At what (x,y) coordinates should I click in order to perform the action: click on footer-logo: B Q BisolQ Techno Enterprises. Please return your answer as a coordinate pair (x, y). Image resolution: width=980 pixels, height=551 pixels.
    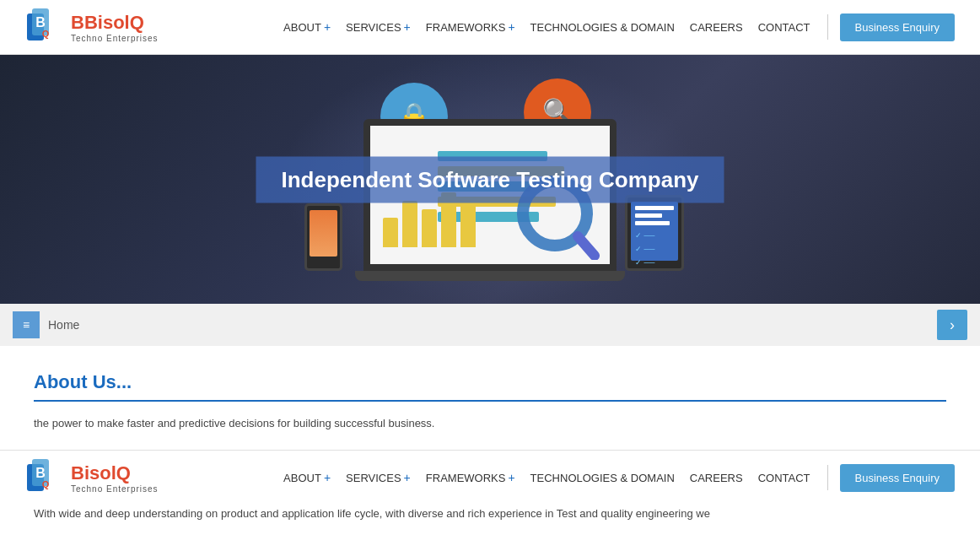
    Looking at the image, I should click on (92, 478).